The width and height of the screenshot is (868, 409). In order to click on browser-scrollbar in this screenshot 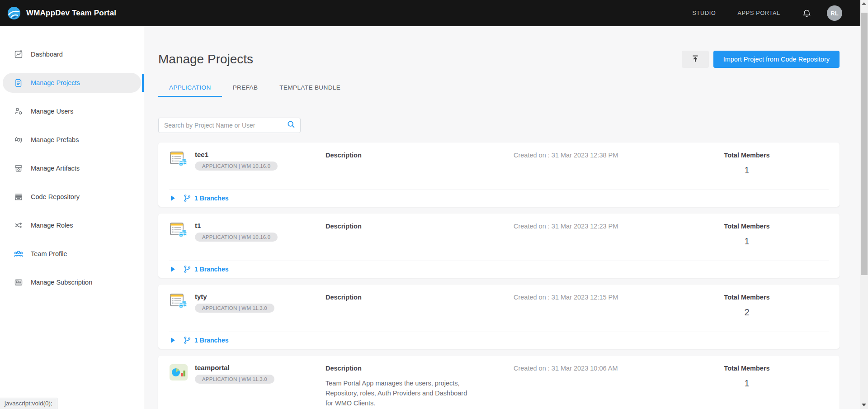, I will do `click(864, 204)`.